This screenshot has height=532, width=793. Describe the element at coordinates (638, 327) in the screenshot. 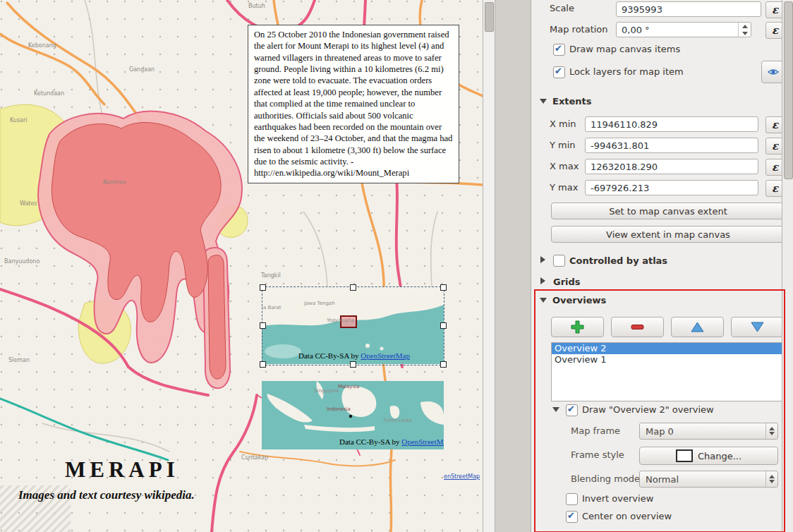

I see `remove-overview-button` at that location.